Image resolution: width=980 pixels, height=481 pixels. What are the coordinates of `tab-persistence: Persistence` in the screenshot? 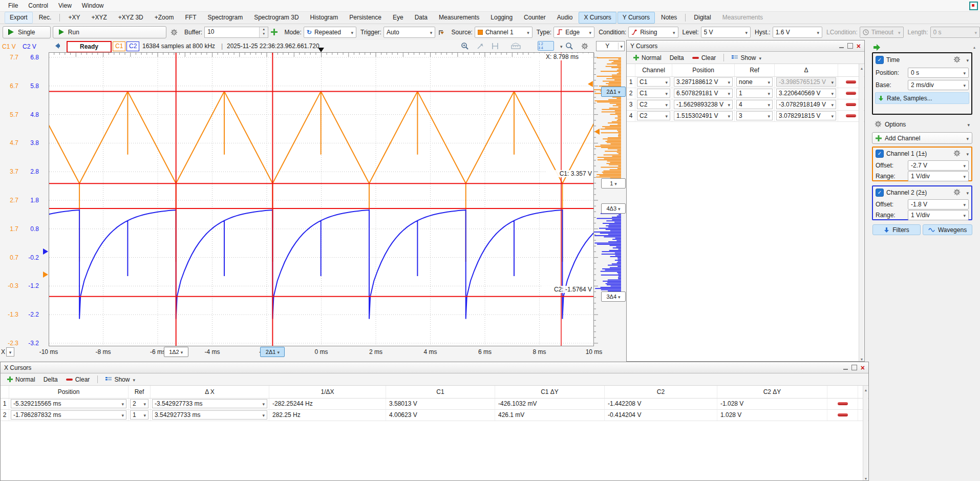 It's located at (366, 17).